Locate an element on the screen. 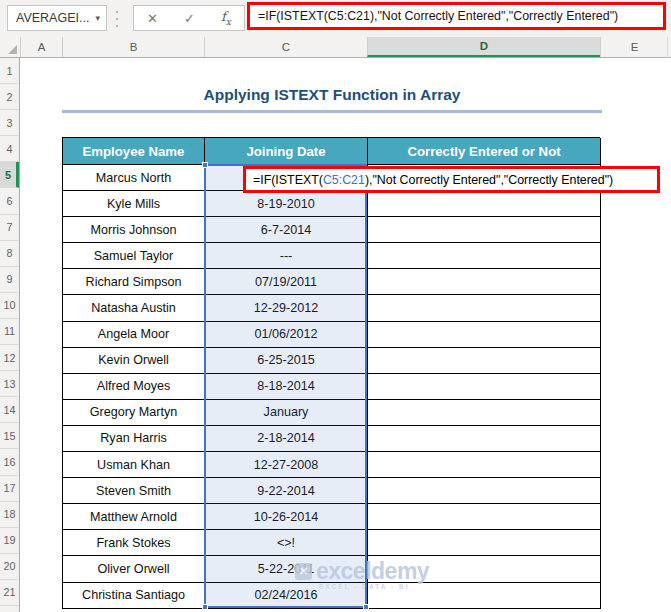 The width and height of the screenshot is (671, 612). row-header: 2 is located at coordinates (10, 97).